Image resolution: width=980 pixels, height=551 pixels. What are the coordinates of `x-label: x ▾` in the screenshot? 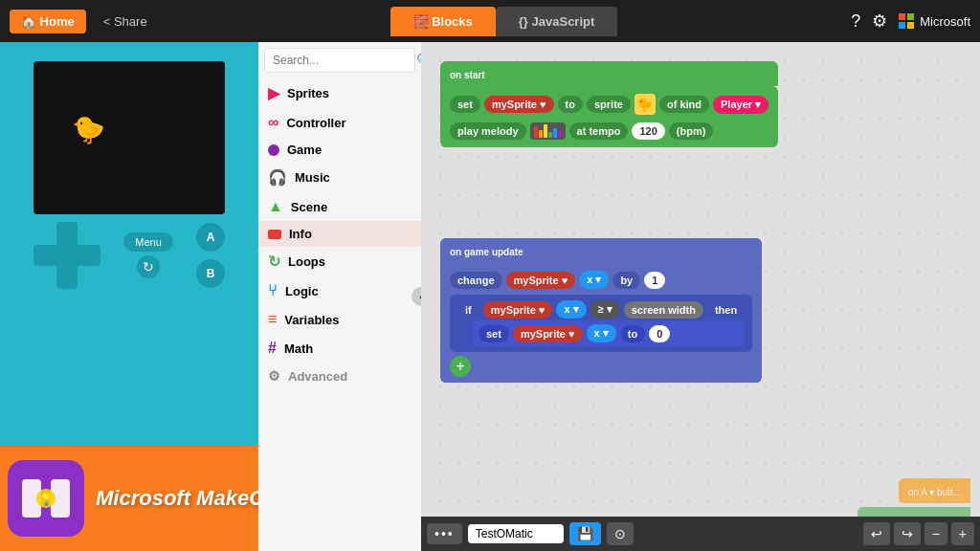 It's located at (593, 279).